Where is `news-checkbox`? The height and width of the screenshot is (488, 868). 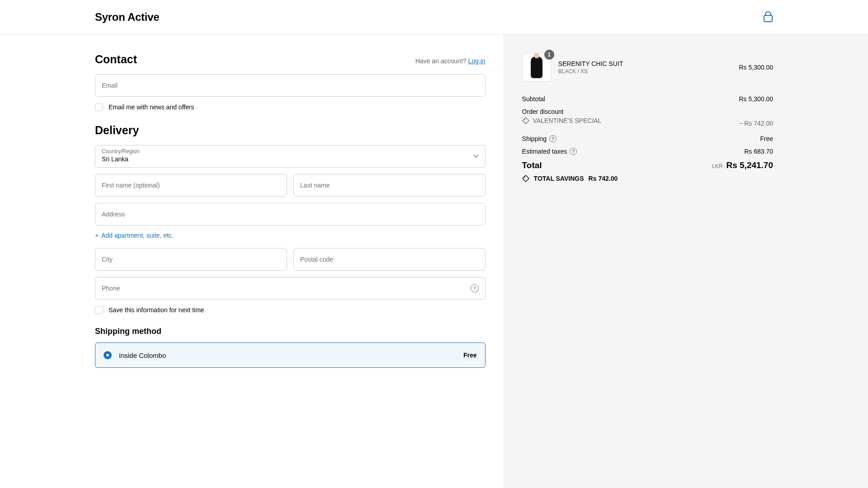 news-checkbox is located at coordinates (99, 107).